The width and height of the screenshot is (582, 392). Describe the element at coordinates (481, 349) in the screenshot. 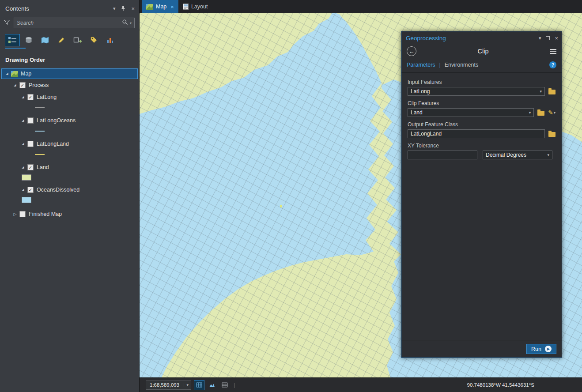

I see `geoprocessing-footer: Run ▶` at that location.